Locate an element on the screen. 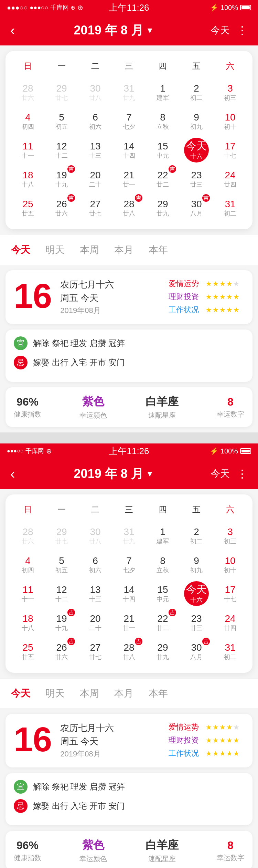 This screenshot has height=868, width=258. s2-cell-29prev: 29廿七 is located at coordinates (62, 536).